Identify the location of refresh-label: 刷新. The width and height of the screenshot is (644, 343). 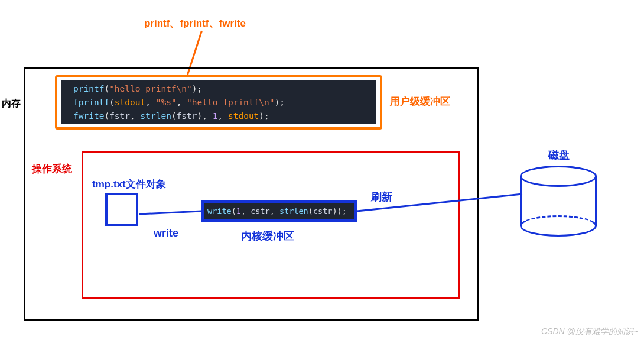
(382, 197).